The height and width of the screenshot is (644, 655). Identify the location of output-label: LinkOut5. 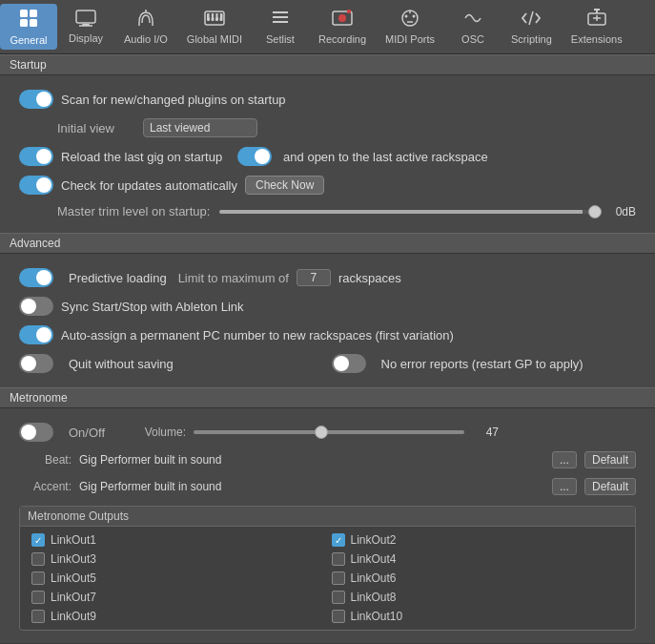
(73, 578).